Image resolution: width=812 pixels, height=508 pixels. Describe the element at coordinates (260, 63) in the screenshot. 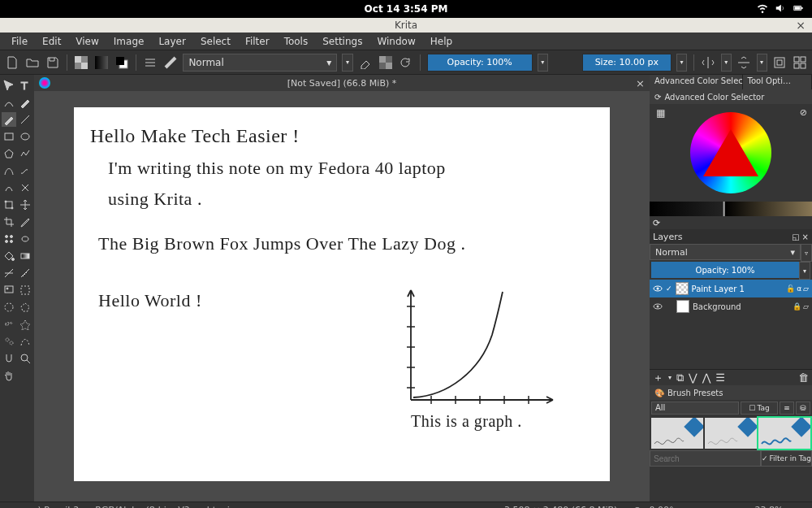

I see `blend-mode-select: Normal ▾` at that location.